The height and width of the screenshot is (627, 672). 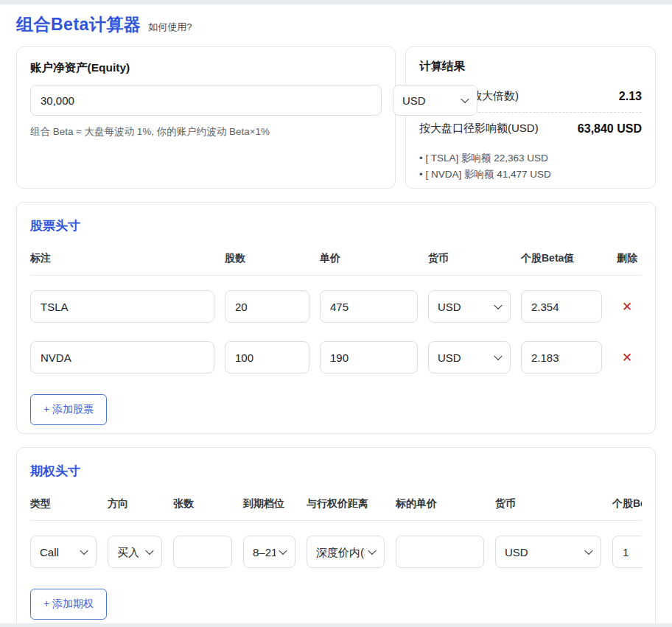 I want to click on result-impact-label: 按大盘口径影响额(USD), so click(x=479, y=128).